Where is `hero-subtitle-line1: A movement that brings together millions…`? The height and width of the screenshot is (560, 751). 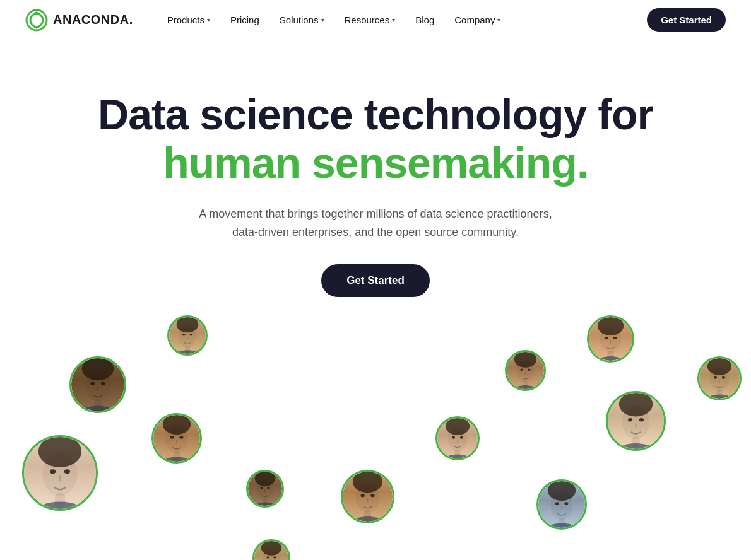
hero-subtitle-line1: A movement that brings together millions… is located at coordinates (375, 214).